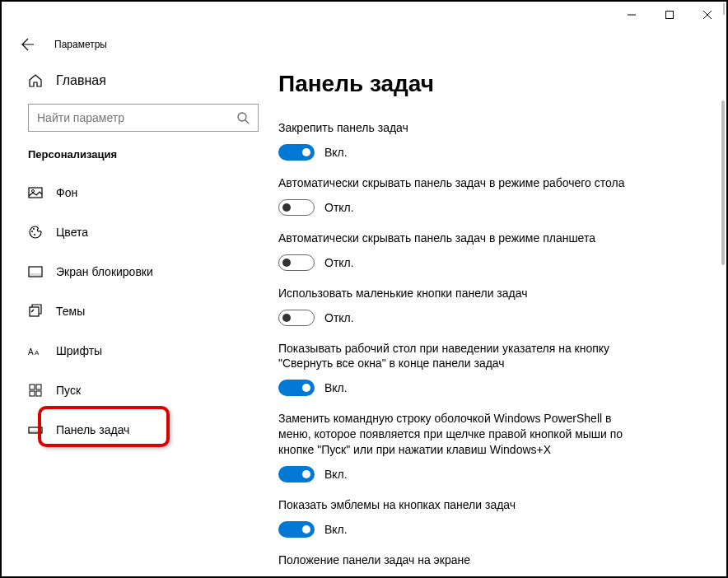  Describe the element at coordinates (460, 128) in the screenshot. I see `setting-label: Закрепить панель задач` at that location.